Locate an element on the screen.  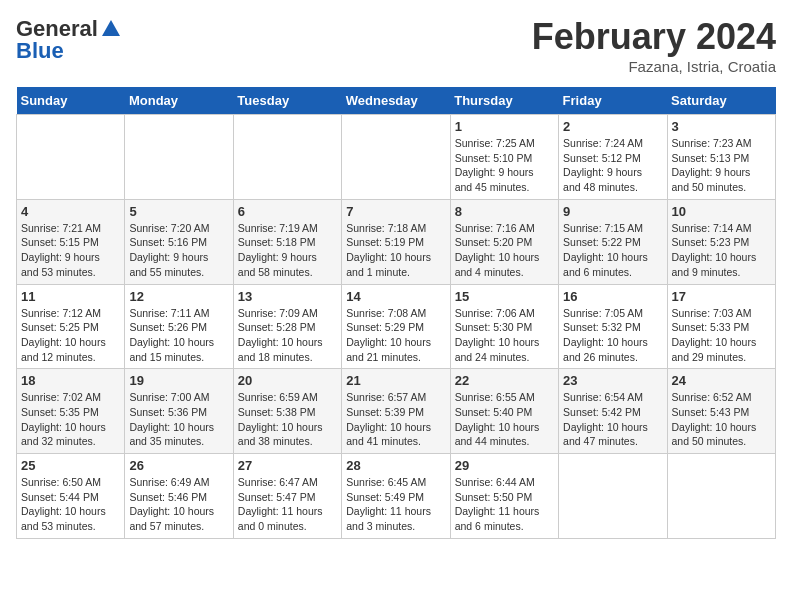
day-info: Sunrise: 6:55 AM Sunset: 5:40 PM Dayligh… is located at coordinates (504, 420).